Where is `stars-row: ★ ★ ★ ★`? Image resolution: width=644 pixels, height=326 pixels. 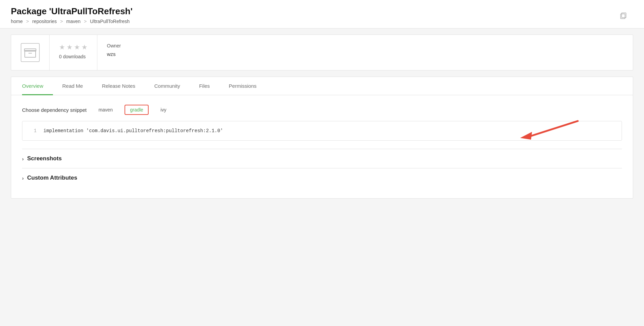
stars-row: ★ ★ ★ ★ is located at coordinates (73, 47).